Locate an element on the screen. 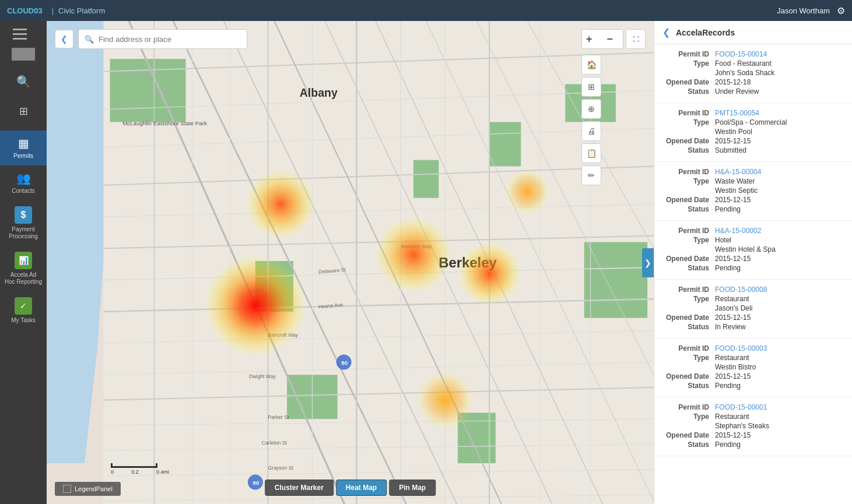  sidebar-item-reporting: 📊 Accela AdHoc Reporting is located at coordinates (23, 269).